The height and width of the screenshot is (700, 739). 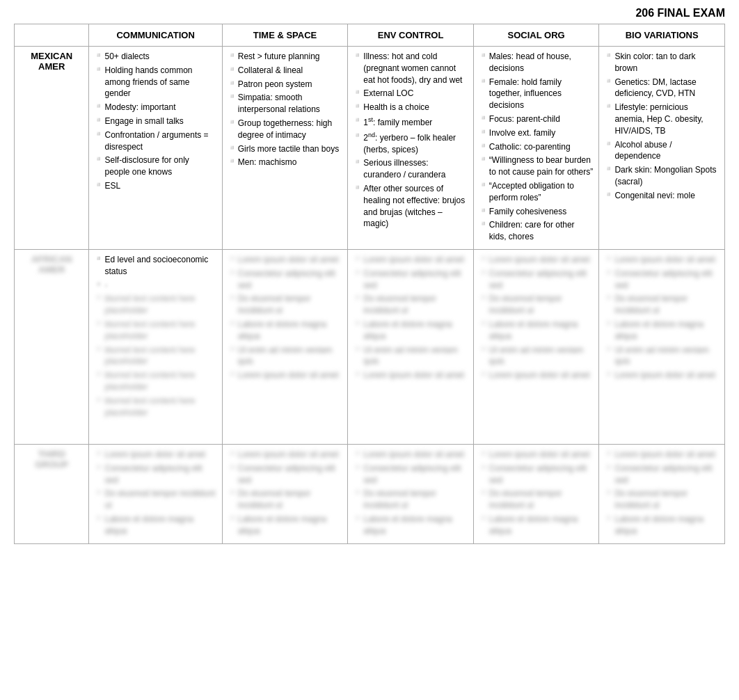 What do you see at coordinates (51, 148) in the screenshot?
I see `row-label-0: MEXICANAMER` at bounding box center [51, 148].